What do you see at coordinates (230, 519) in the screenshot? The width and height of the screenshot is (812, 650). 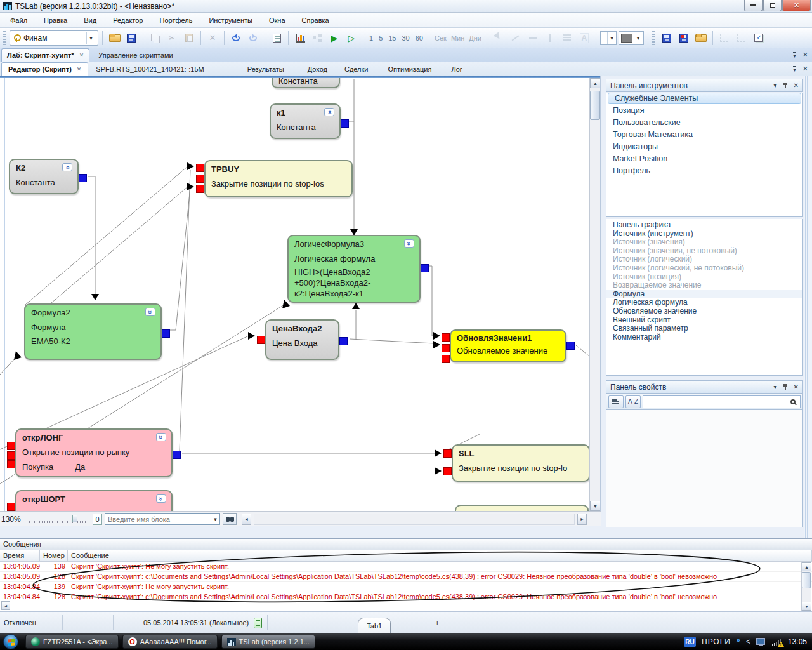 I see `find-block-button` at bounding box center [230, 519].